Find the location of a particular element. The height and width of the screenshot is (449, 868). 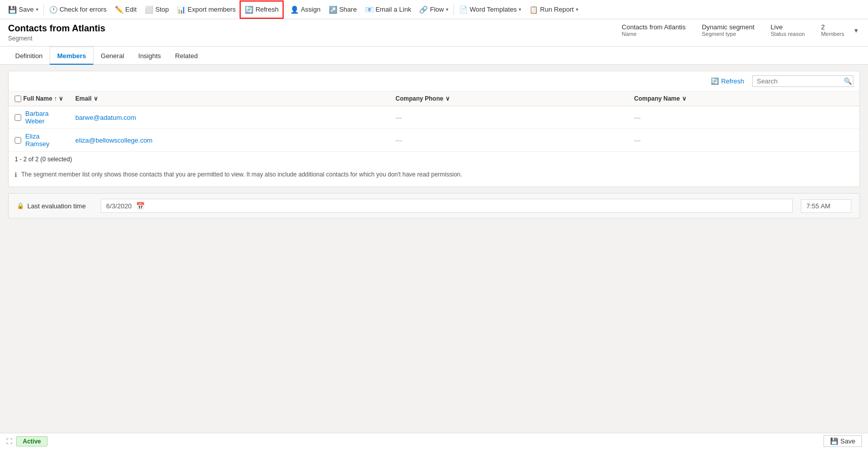

word-templates-button: 📄 Word Templates ▾ is located at coordinates (490, 10).